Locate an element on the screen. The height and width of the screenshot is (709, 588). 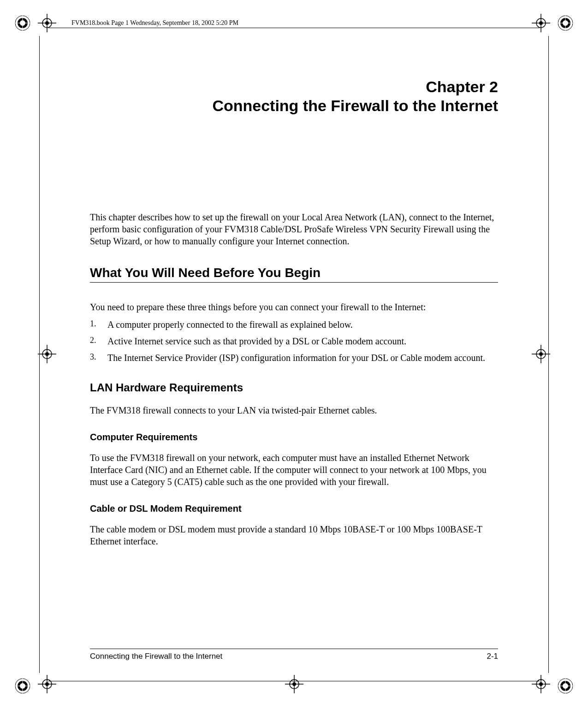
numbered-list: 1.A computer properly connected to the f… is located at coordinates (294, 341).